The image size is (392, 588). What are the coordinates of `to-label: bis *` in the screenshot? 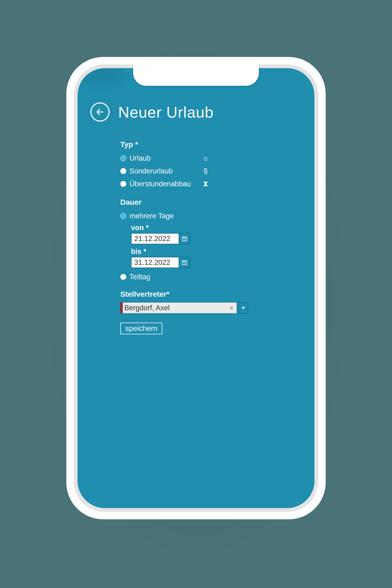 It's located at (215, 252).